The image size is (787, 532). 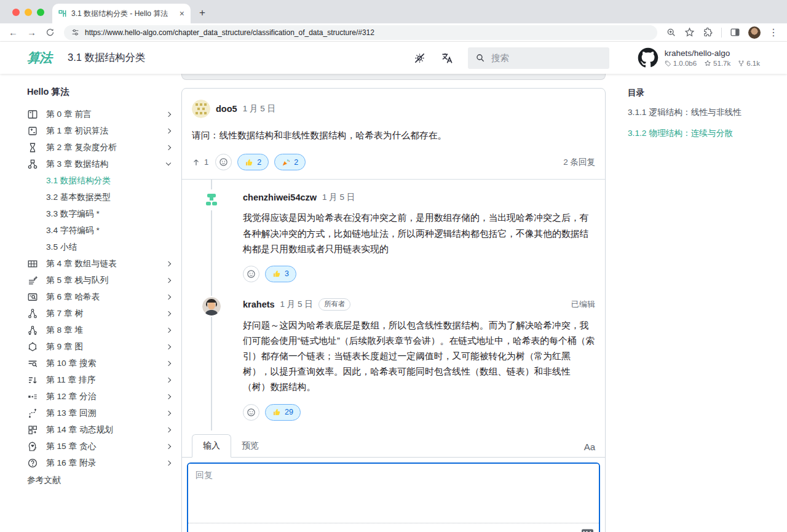 I want to click on url-text: https://www.hello-algo.com/chapter_data_…, so click(x=230, y=33).